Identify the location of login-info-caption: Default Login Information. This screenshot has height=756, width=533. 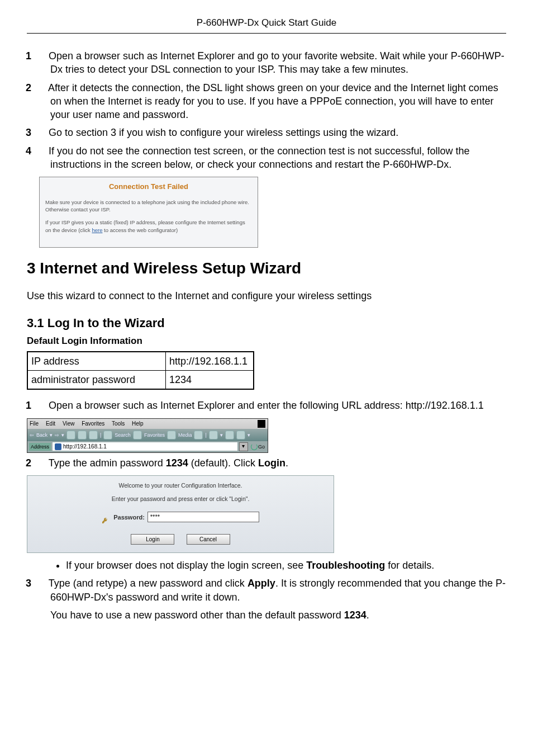
(266, 341).